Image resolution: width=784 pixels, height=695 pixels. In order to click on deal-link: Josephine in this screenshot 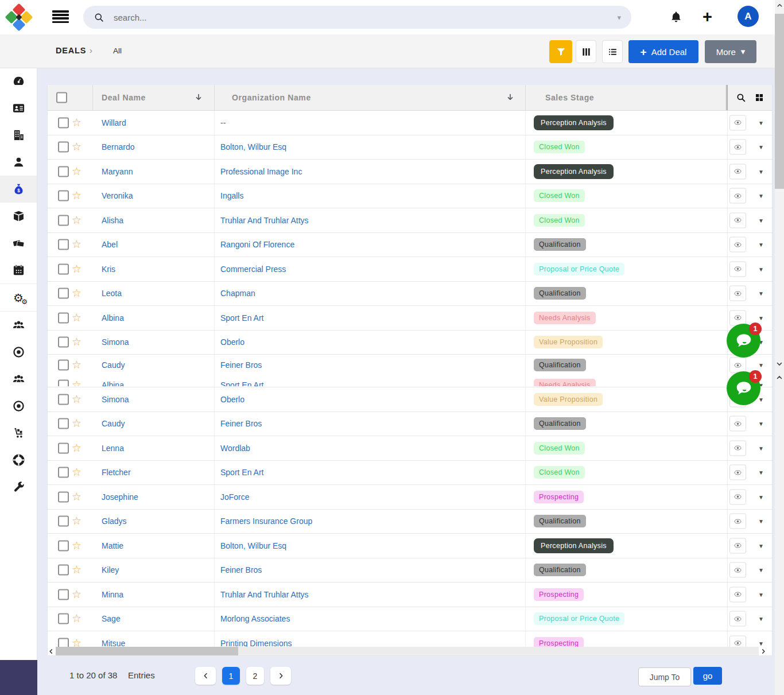, I will do `click(120, 497)`.